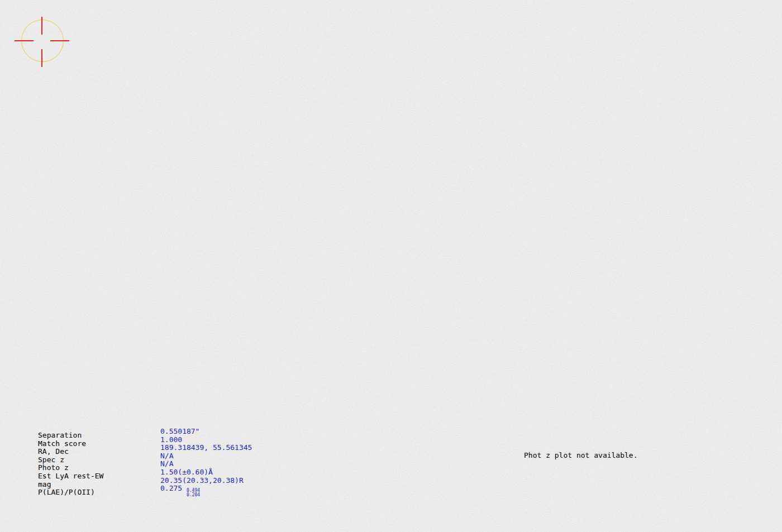 This screenshot has width=782, height=532. I want to click on match-row-label: P(LAE)/P(OII), so click(66, 492).